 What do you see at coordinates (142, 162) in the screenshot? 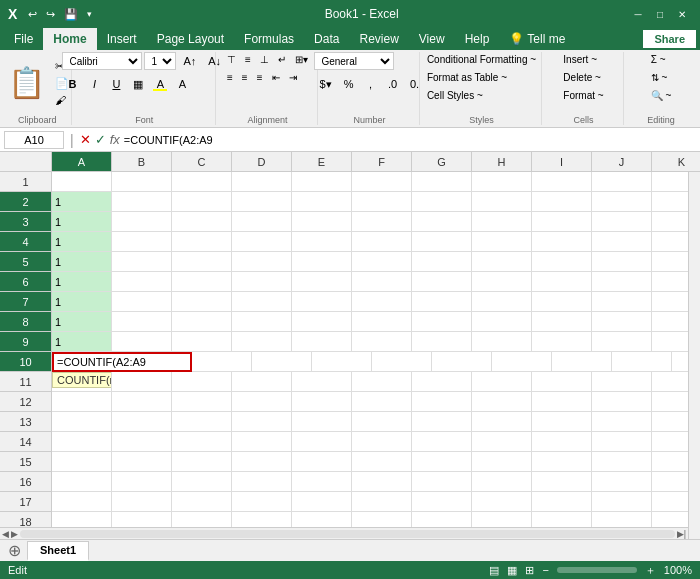
I see `col-header-B: B` at bounding box center [142, 162].